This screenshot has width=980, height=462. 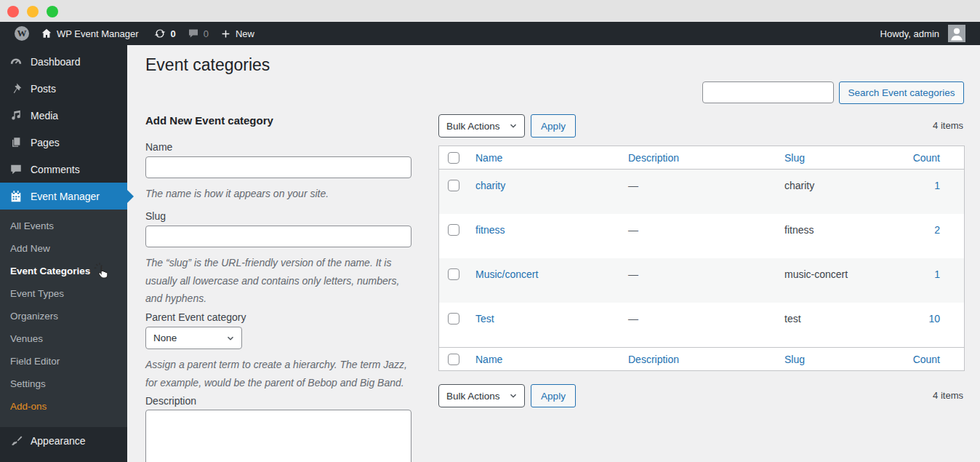 I want to click on category-slug: music-concert, so click(x=838, y=269).